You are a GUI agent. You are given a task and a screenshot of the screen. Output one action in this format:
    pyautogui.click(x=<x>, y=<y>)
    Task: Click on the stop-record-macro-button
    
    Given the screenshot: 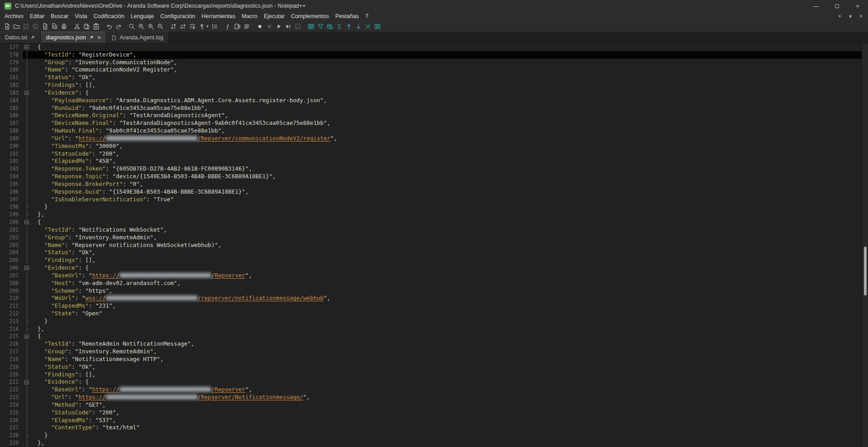 What is the action you would take?
    pyautogui.click(x=270, y=26)
    